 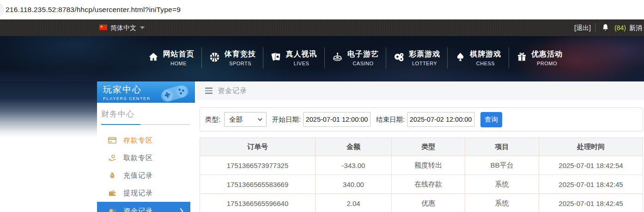 What do you see at coordinates (420, 91) in the screenshot?
I see `breadcrumb-bar: 资金记录` at bounding box center [420, 91].